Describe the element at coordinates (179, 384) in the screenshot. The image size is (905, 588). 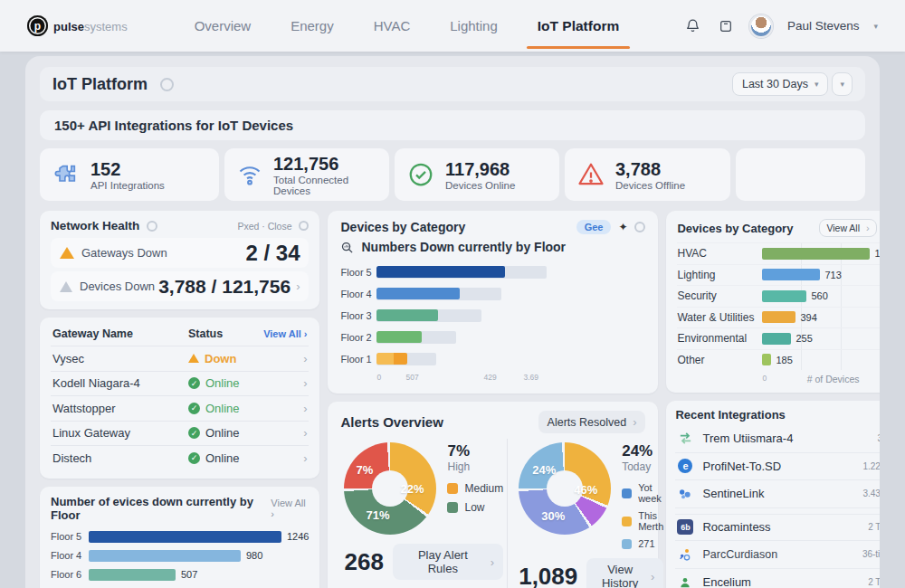
I see `table-row-kodell: Kodell Niagara-4 ✓Online ›` at that location.